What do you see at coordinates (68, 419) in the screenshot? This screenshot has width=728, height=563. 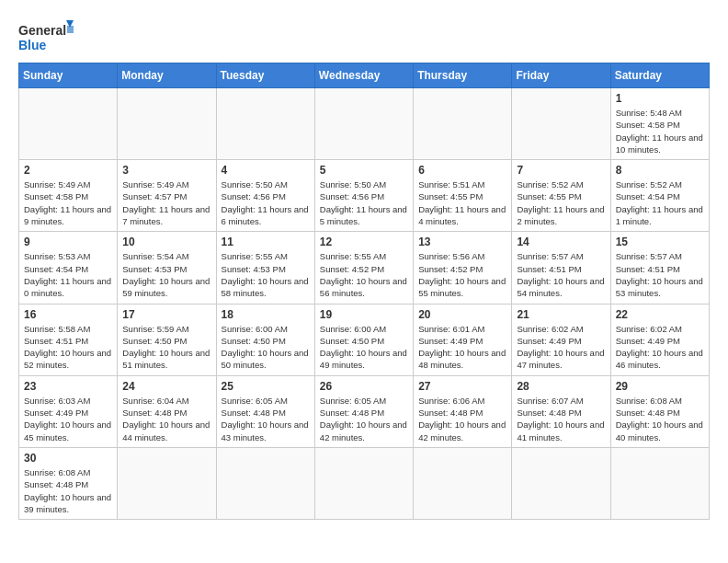 I see `day-info: Sunrise: 6:03 AM Sunset: 4:49 PM Dayligh…` at bounding box center [68, 419].